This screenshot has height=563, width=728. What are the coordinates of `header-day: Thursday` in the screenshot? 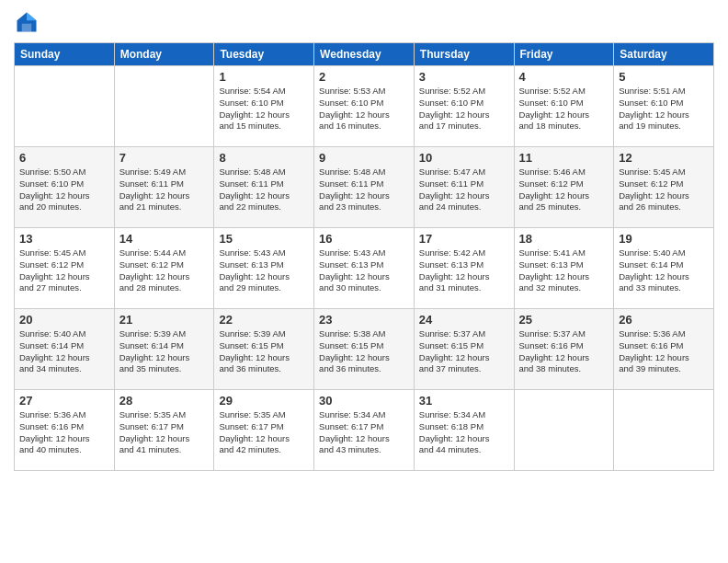 It's located at (463, 55).